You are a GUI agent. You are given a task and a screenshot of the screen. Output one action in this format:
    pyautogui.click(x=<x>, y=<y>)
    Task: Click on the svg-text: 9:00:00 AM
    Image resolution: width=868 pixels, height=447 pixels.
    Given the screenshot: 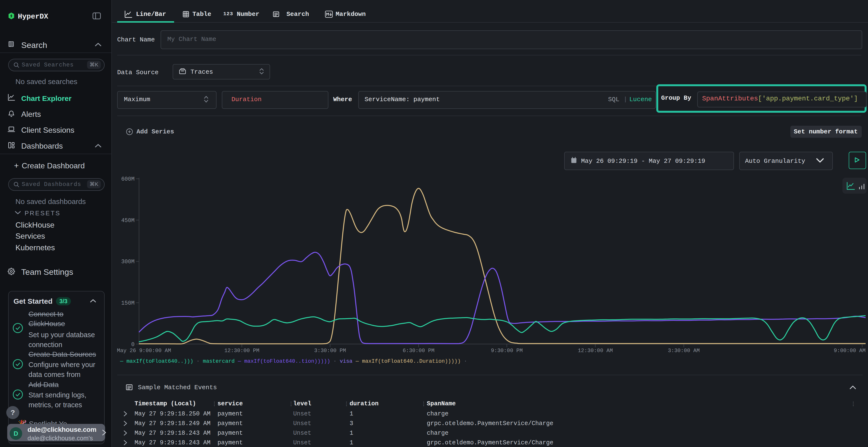 What is the action you would take?
    pyautogui.click(x=850, y=351)
    